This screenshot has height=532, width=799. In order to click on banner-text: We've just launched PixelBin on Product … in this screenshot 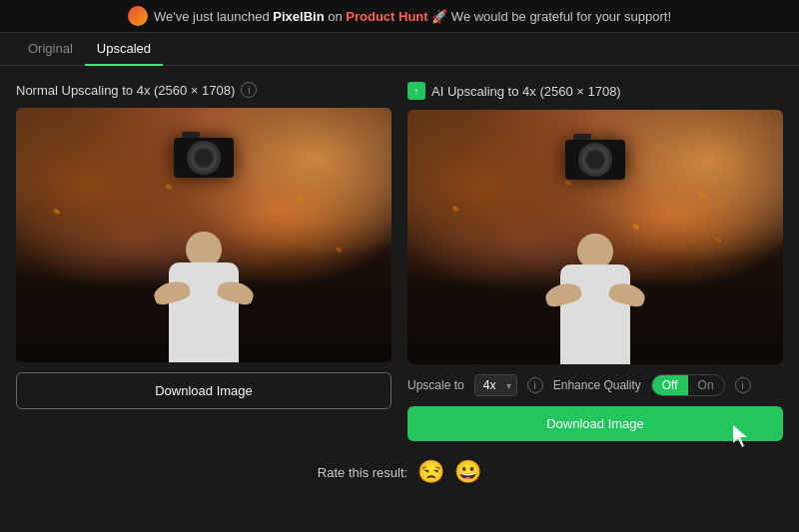, I will do `click(412, 16)`.